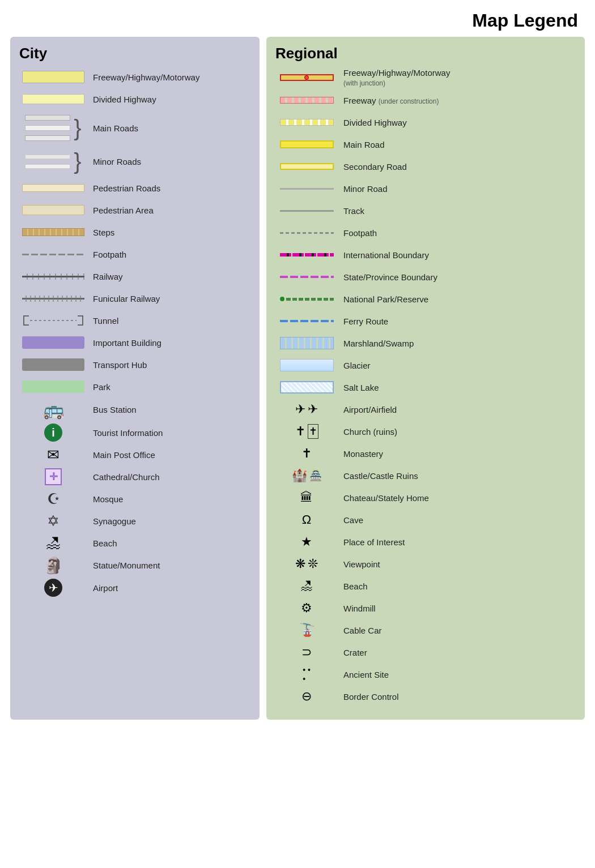 This screenshot has height=868, width=595. What do you see at coordinates (53, 161) in the screenshot?
I see `minor-roads-symbol: }` at bounding box center [53, 161].